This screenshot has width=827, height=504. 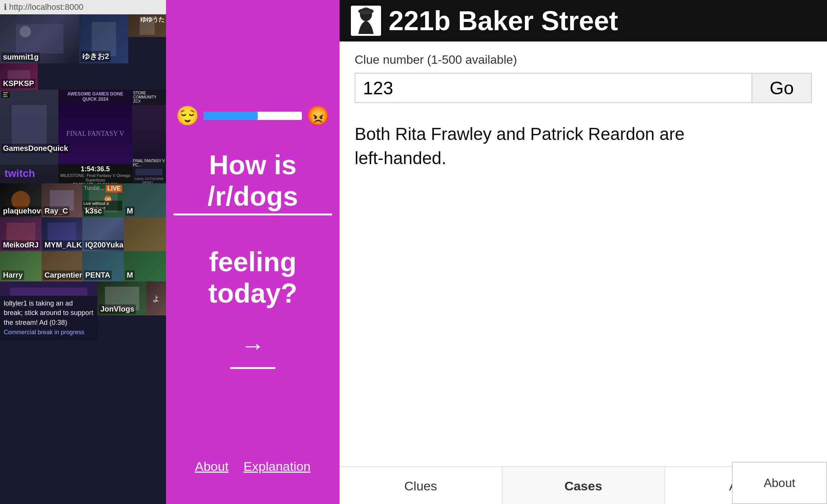 I want to click on clue-label: Clue number (1-500 available), so click(x=583, y=60).